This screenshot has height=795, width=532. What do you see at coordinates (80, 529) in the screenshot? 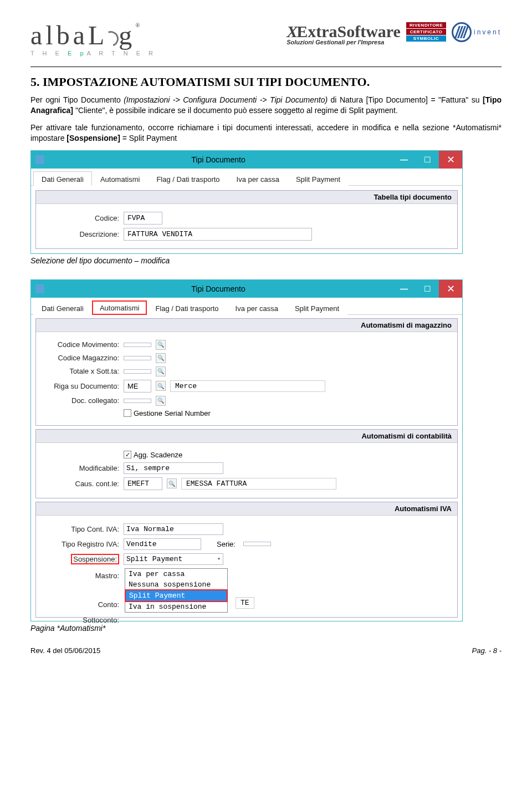
I see `tipo-cont-iva-label: Tipo Cont. IVA:` at bounding box center [80, 529].